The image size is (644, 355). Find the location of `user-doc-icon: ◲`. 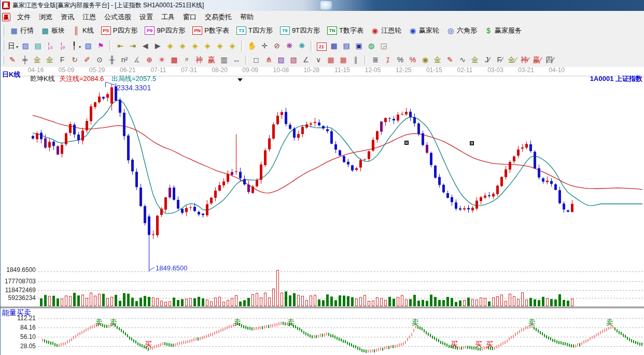

user-doc-icon: ◲ is located at coordinates (384, 46).